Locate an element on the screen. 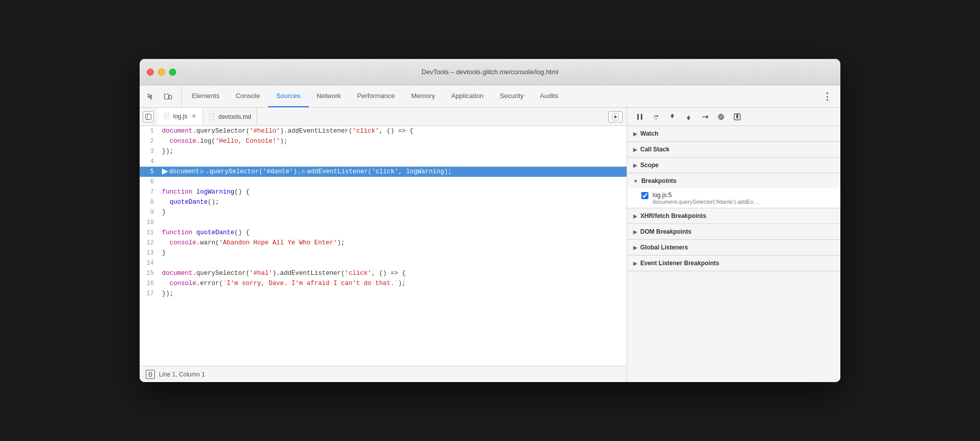  breakpoints-list: log.js:5 document.querySelector('#dante'… is located at coordinates (734, 198).